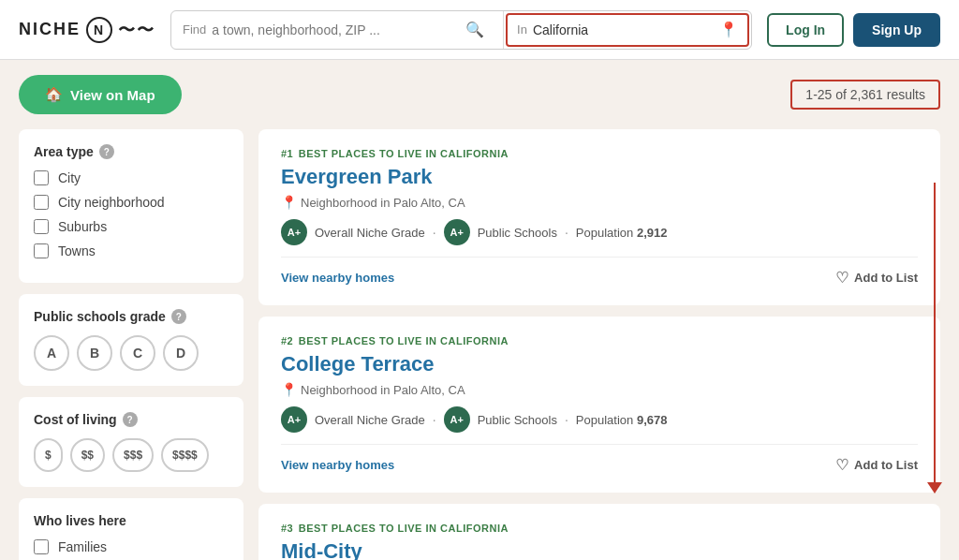 Image resolution: width=959 pixels, height=560 pixels. What do you see at coordinates (877, 277) in the screenshot?
I see `add-to-list-button-1: ♡ Add to List` at bounding box center [877, 277].